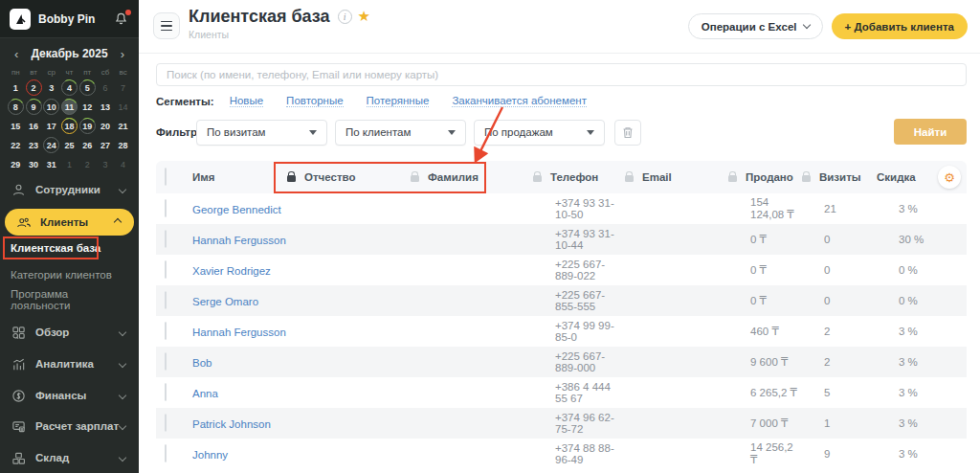  Describe the element at coordinates (211, 455) in the screenshot. I see `client-name-link: Johnny` at that location.